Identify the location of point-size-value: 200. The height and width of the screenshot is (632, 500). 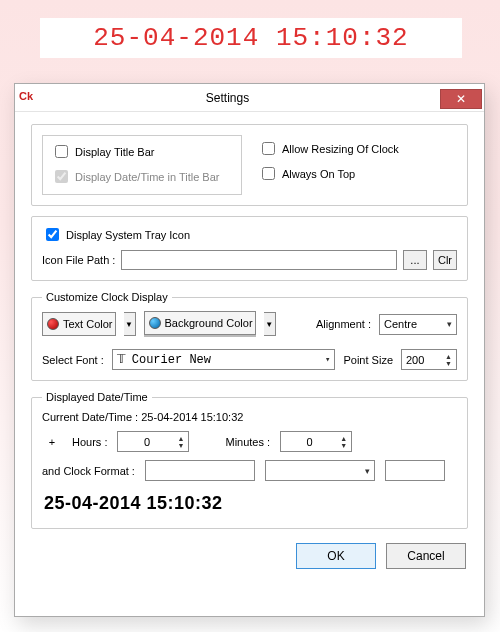
(415, 360).